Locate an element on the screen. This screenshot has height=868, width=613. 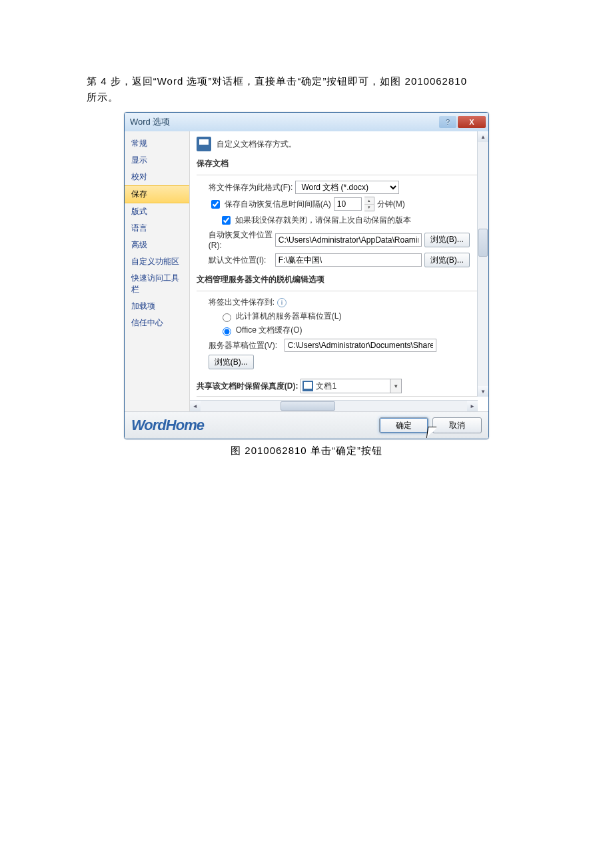
minutes-spinner: ▲▼ is located at coordinates (369, 204).